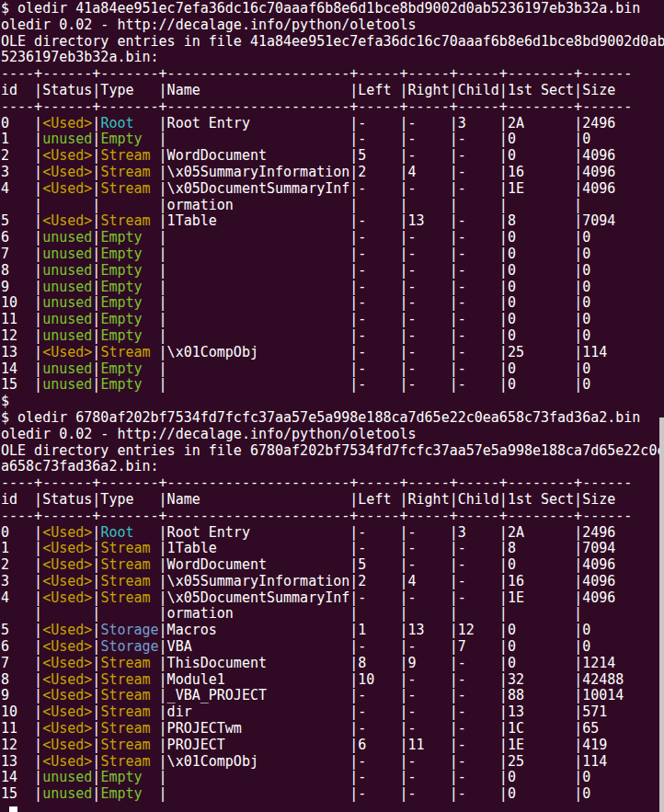  Describe the element at coordinates (333, 418) in the screenshot. I see `command-line: $ oledir 6780af202bf7534fd7fcfc37aa57e5a…` at that location.